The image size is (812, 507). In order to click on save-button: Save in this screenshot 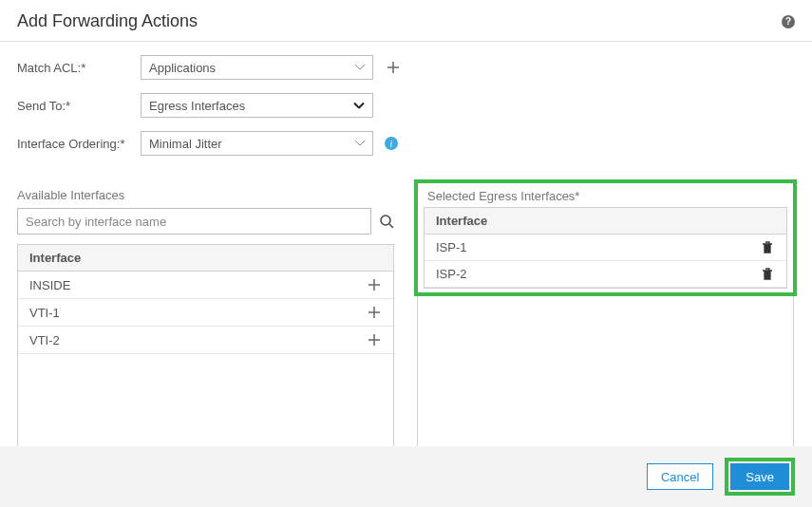, I will do `click(760, 477)`.